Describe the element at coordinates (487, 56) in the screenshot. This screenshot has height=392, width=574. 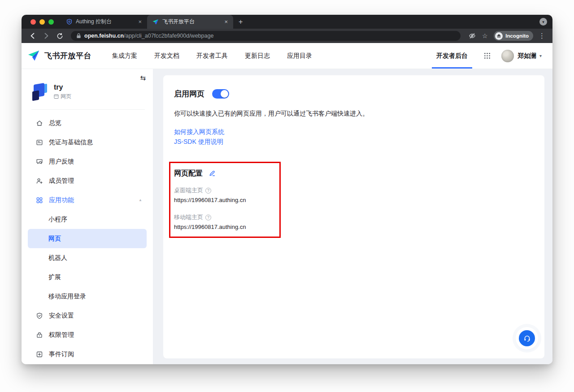
I see `apps-grid-icon` at that location.